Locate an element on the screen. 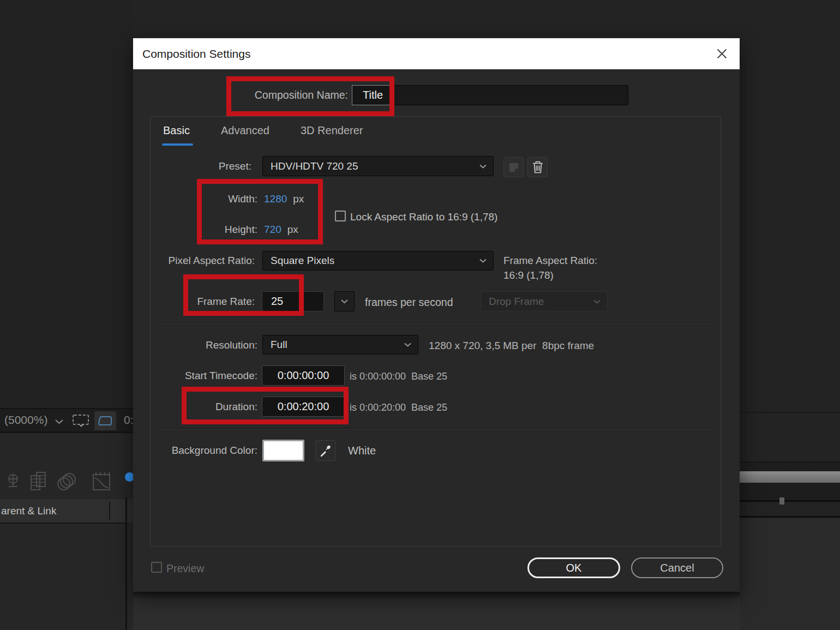  close-icon is located at coordinates (722, 53).